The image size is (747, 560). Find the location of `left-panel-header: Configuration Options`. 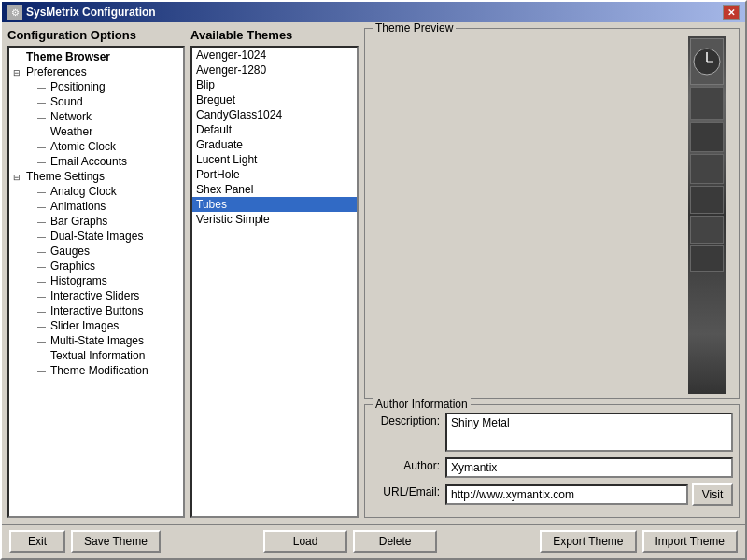

left-panel-header: Configuration Options is located at coordinates (96, 35).